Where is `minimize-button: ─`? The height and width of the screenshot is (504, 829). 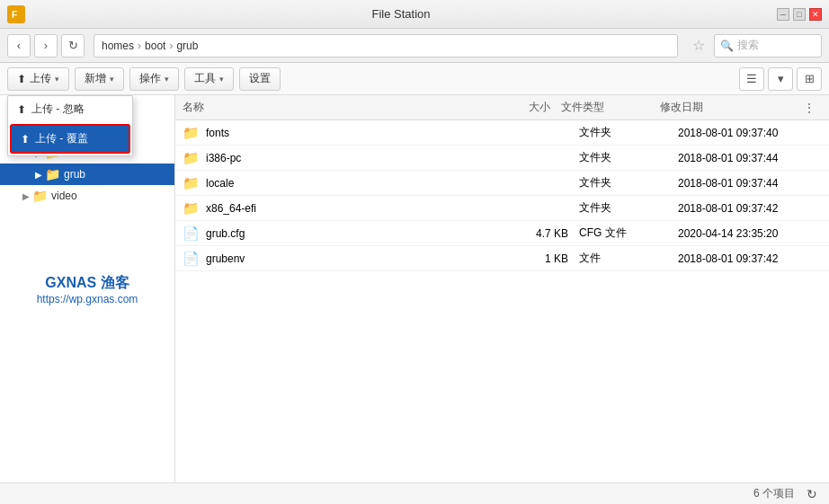
minimize-button: ─ is located at coordinates (783, 14).